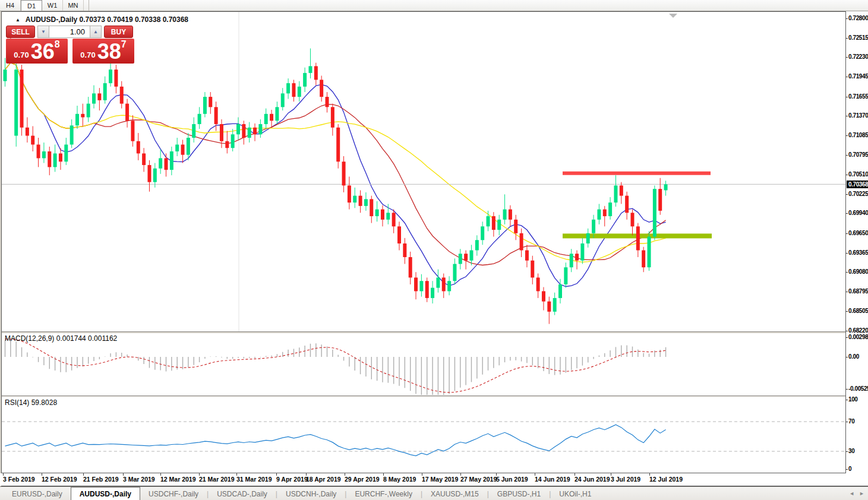 The image size is (868, 500). Describe the element at coordinates (96, 32) in the screenshot. I see `spin-up-icon: ▲` at that location.